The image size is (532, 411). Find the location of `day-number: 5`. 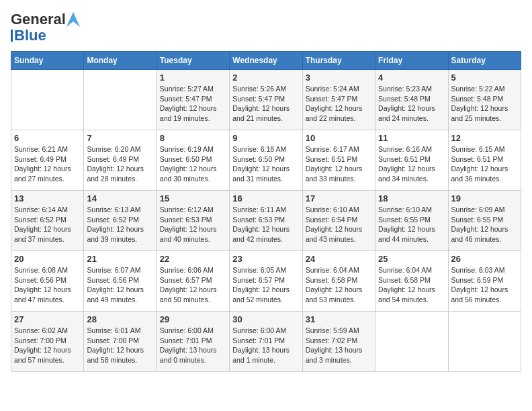

day-number: 5 is located at coordinates (485, 78).